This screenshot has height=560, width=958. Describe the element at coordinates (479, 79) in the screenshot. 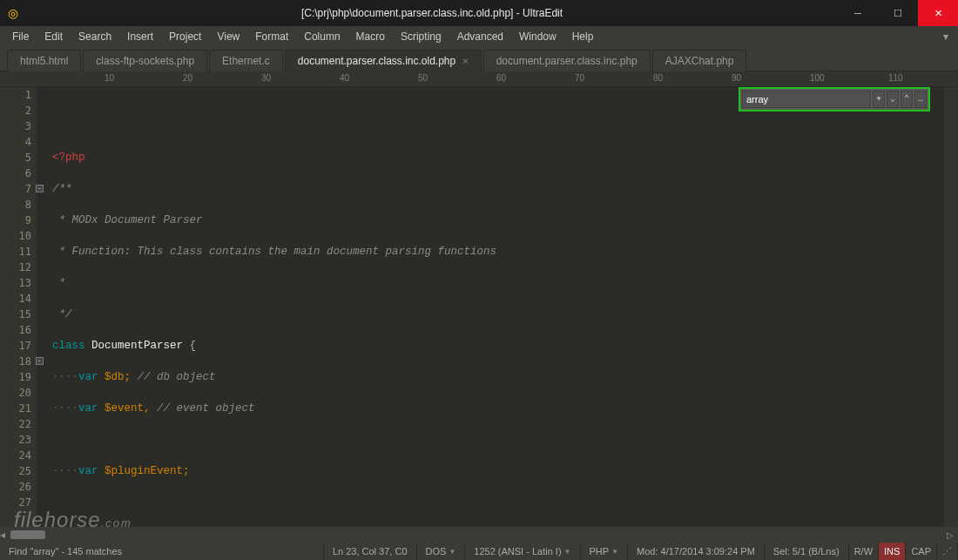

I see `ruler: 10 20 30 40 50 60 70 80 90 100 110` at that location.